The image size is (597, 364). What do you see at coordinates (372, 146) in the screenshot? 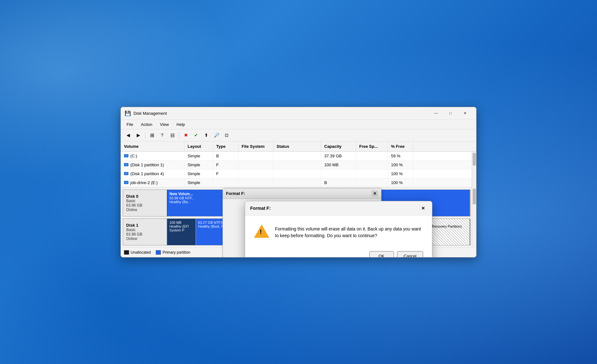
I see `col-freesp: Free Sp...` at bounding box center [372, 146].